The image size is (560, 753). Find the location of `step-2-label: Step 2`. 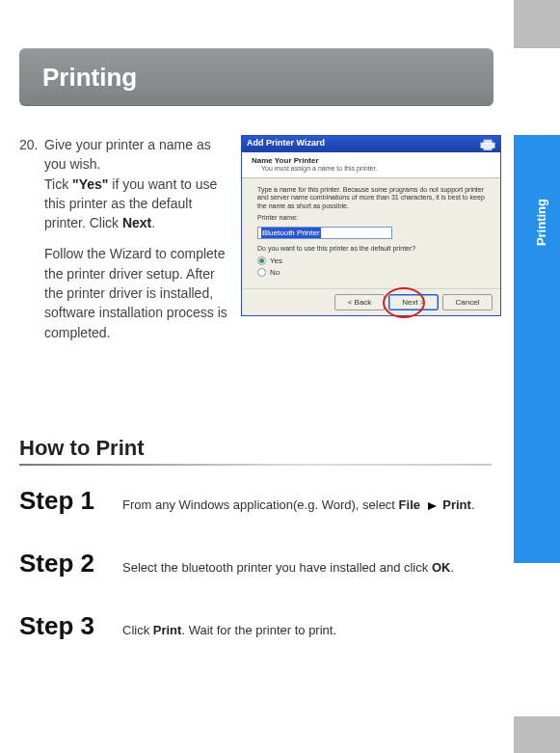

step-2-label: Step 2 is located at coordinates (66, 563).